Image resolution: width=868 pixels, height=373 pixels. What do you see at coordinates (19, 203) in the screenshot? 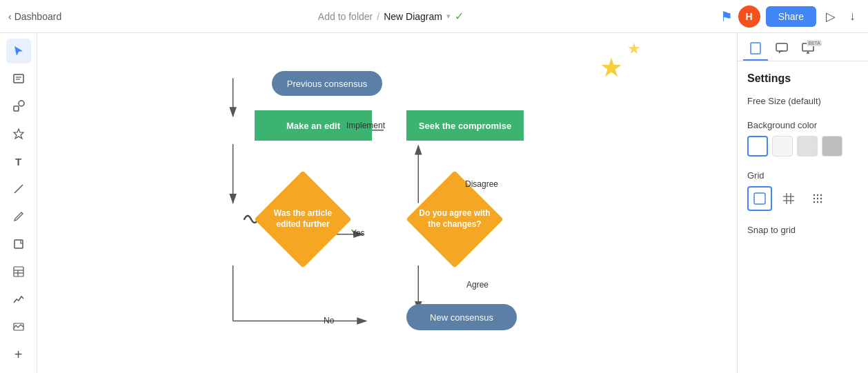
I see `left-sidebar: T +` at bounding box center [19, 203].